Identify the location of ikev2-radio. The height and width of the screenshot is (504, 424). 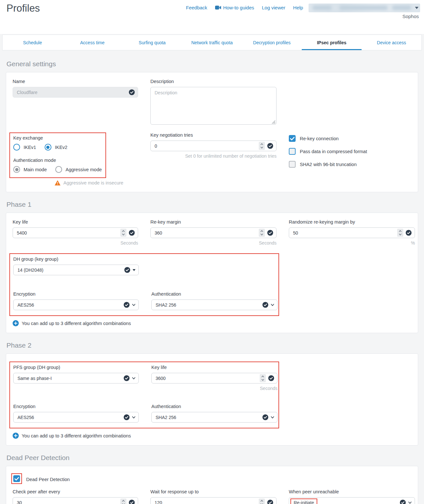
(48, 147).